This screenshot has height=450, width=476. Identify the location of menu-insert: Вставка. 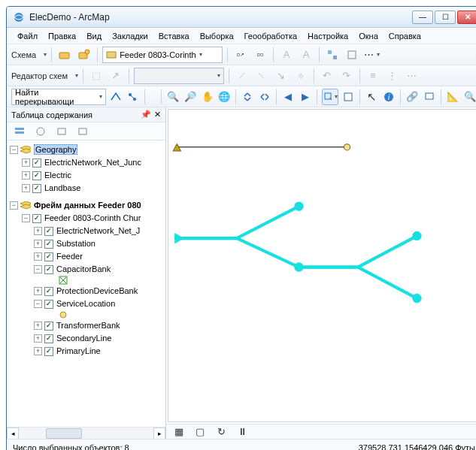
(174, 36).